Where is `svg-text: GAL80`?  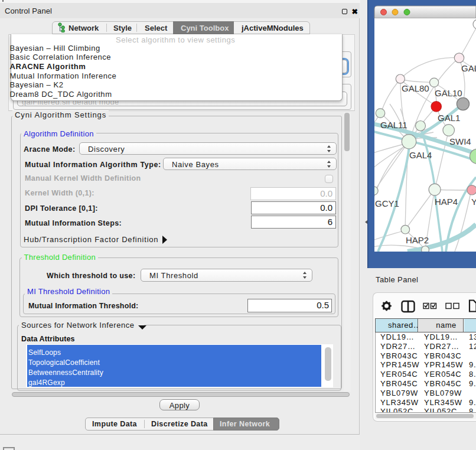
svg-text: GAL80 is located at coordinates (416, 89).